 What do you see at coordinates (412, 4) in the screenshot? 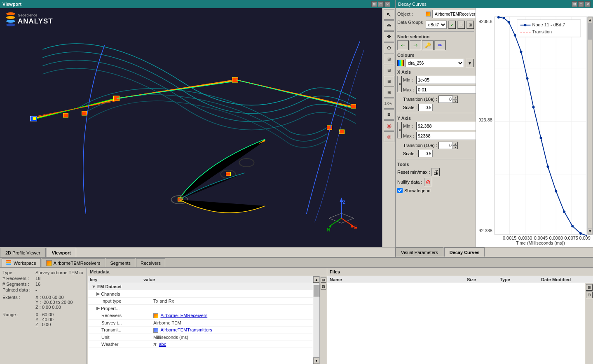
I see `decay-panel-title: Decay Curves` at bounding box center [412, 4].